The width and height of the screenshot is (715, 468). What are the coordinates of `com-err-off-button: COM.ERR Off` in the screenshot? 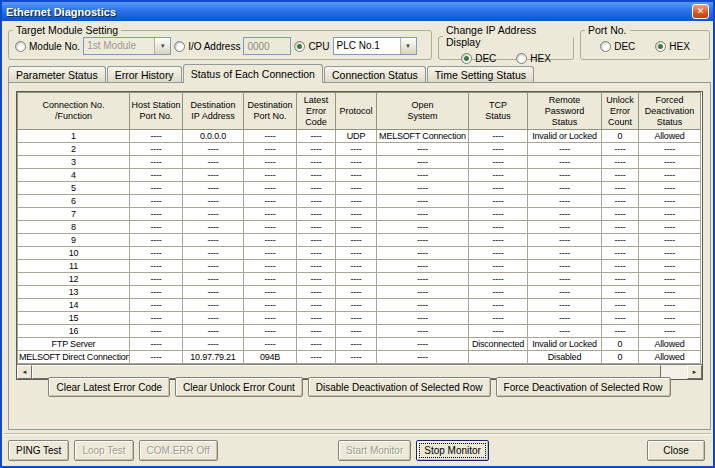 It's located at (178, 450).